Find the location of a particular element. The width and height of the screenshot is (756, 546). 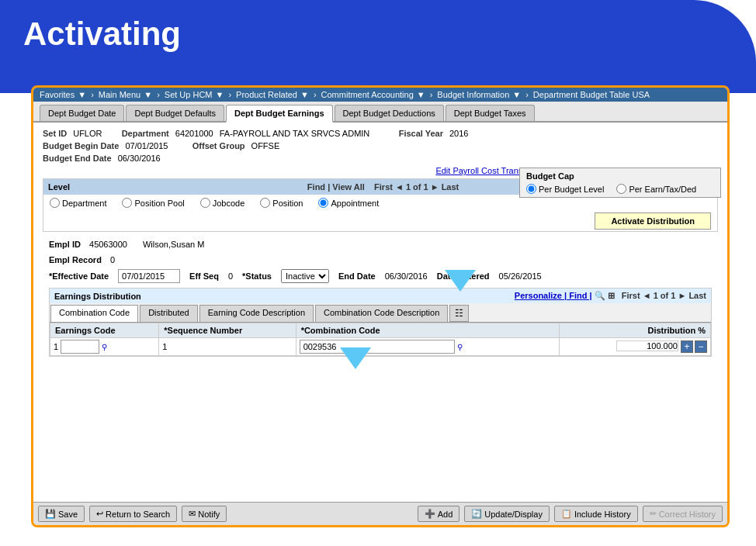

cell-row-num: 1 ⚲ is located at coordinates (105, 347).